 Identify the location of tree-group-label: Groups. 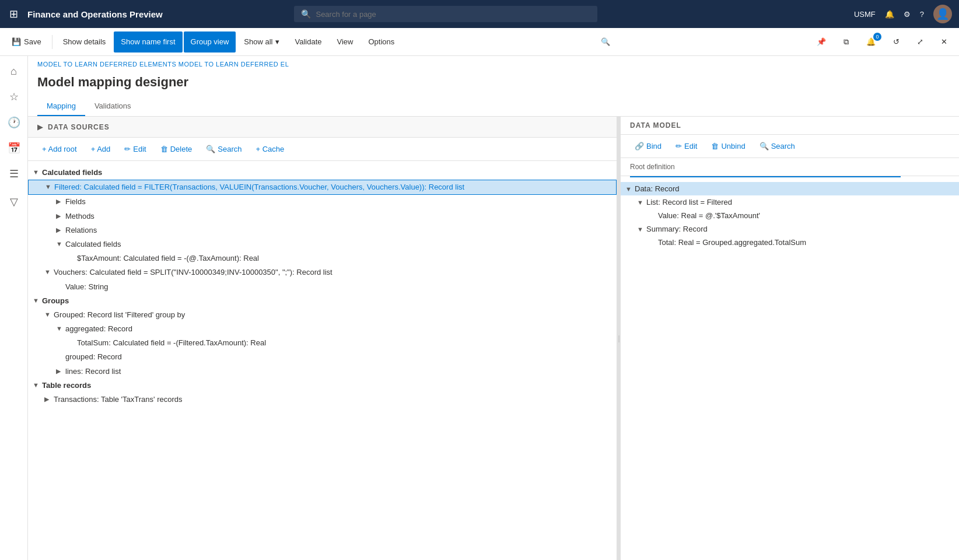
(329, 301).